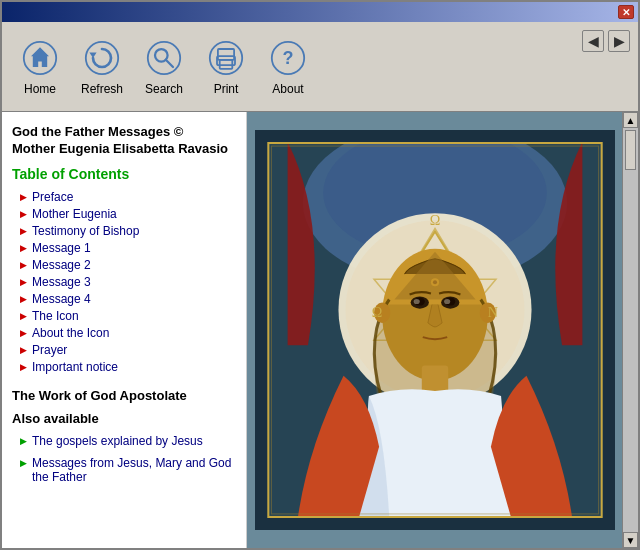 The width and height of the screenshot is (640, 550). What do you see at coordinates (128, 441) in the screenshot?
I see `also-item-gospels: The gospels explained by Jesus` at bounding box center [128, 441].